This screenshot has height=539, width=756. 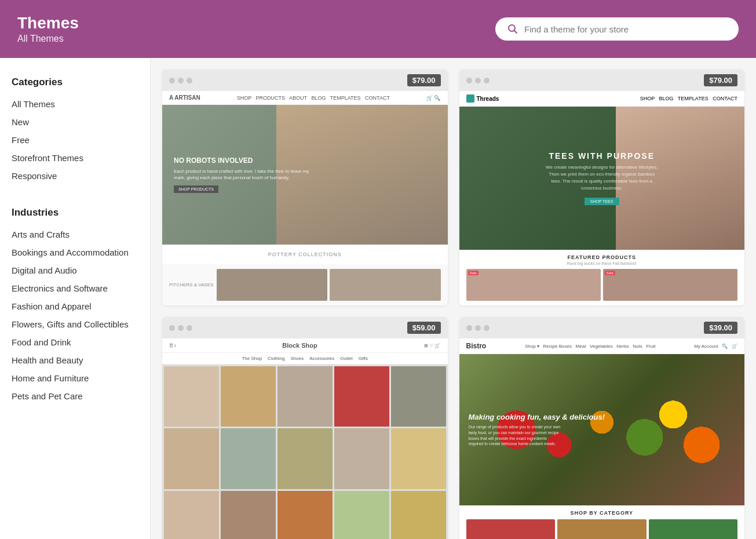 I want to click on blockshop-logo: Block Shop, so click(x=300, y=345).